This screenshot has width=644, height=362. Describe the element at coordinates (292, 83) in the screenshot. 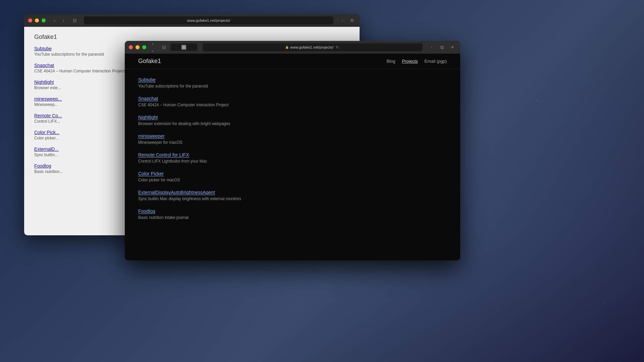

I see `project-item-front-0: Subtube YouTube subscriptions for the pa…` at that location.